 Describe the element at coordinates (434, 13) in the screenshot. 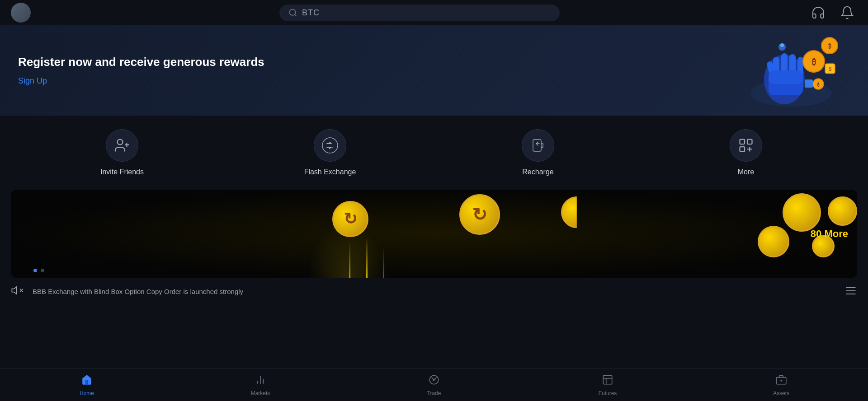

I see `top-bar` at that location.